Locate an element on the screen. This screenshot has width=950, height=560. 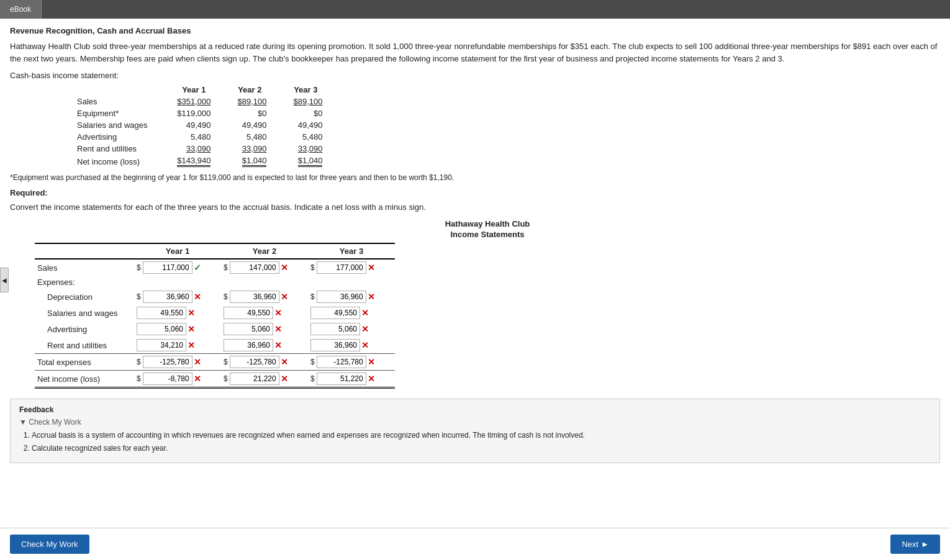
income-input-row6-col0 is located at coordinates (168, 362).